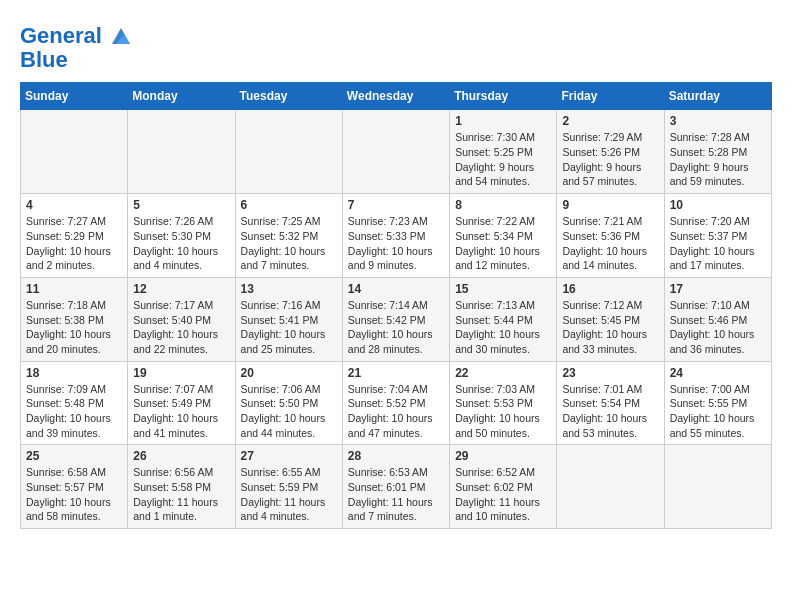  I want to click on day-number: 17, so click(718, 289).